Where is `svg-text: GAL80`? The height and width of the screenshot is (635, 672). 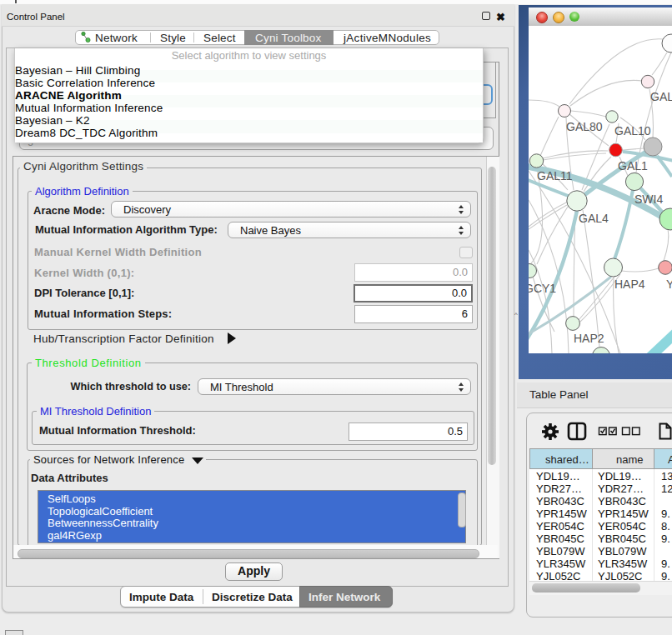 svg-text: GAL80 is located at coordinates (584, 127).